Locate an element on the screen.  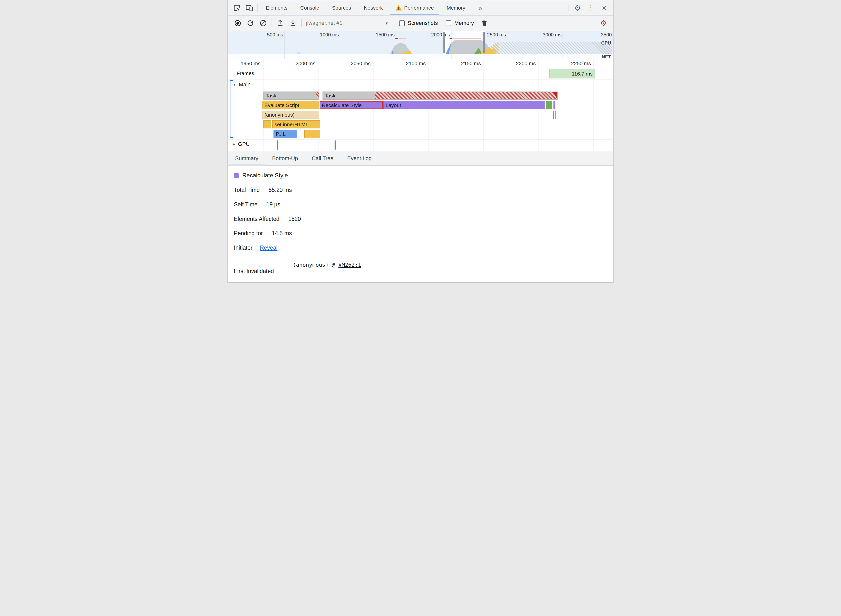
tab-network: Network is located at coordinates (373, 8).